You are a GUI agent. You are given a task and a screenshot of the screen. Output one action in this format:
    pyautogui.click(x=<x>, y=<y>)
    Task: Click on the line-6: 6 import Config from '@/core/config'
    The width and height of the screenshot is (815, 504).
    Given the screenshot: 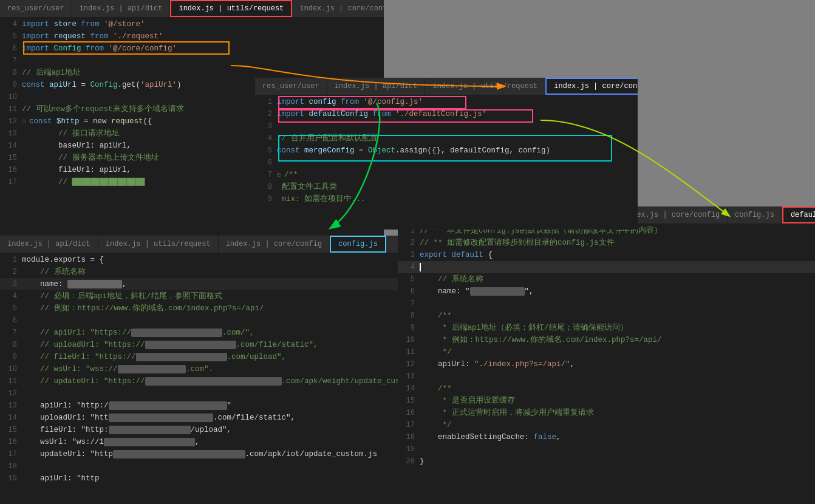 What is the action you would take?
    pyautogui.click(x=192, y=49)
    